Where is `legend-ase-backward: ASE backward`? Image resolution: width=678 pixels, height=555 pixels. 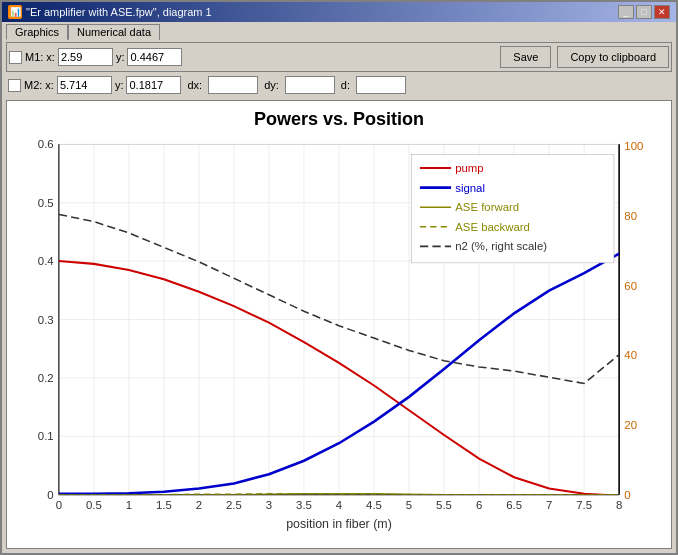 legend-ase-backward: ASE backward is located at coordinates (492, 227).